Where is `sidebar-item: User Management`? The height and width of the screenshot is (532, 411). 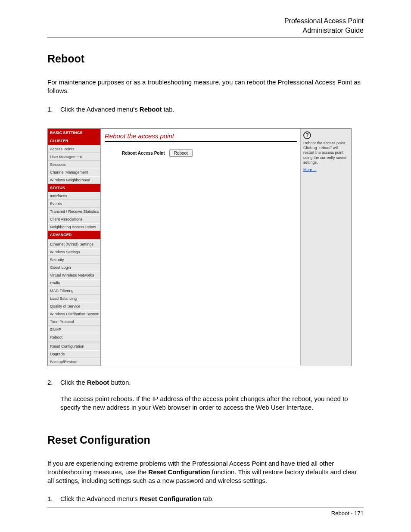 sidebar-item: User Management is located at coordinates (74, 157).